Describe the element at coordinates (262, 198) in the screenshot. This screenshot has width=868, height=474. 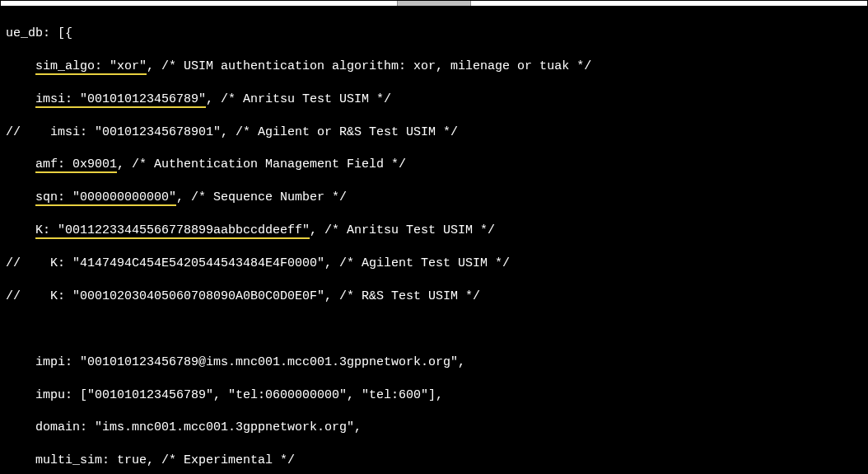
I see `code-text: , /* Sequence Number */` at that location.